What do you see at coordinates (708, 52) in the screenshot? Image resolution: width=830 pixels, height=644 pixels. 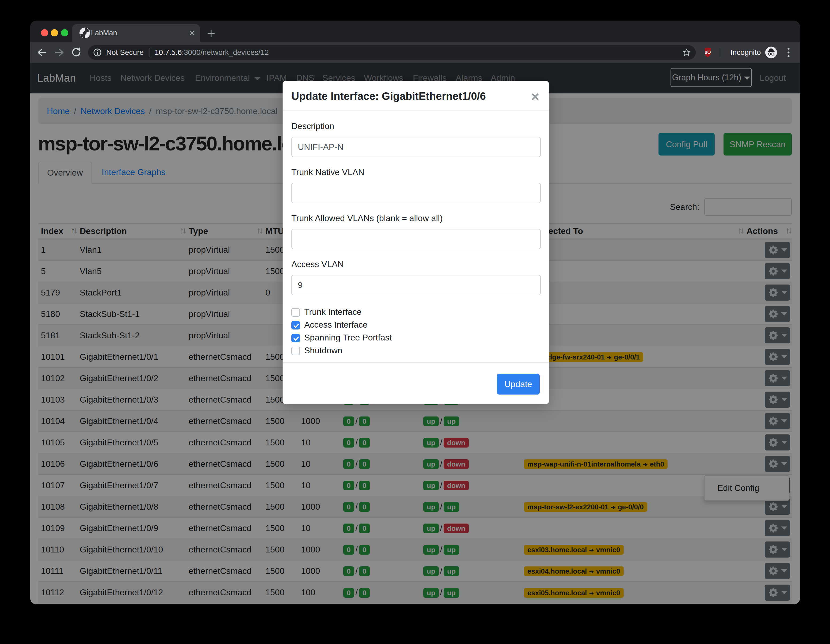 I see `svg-text: uO` at bounding box center [708, 52].